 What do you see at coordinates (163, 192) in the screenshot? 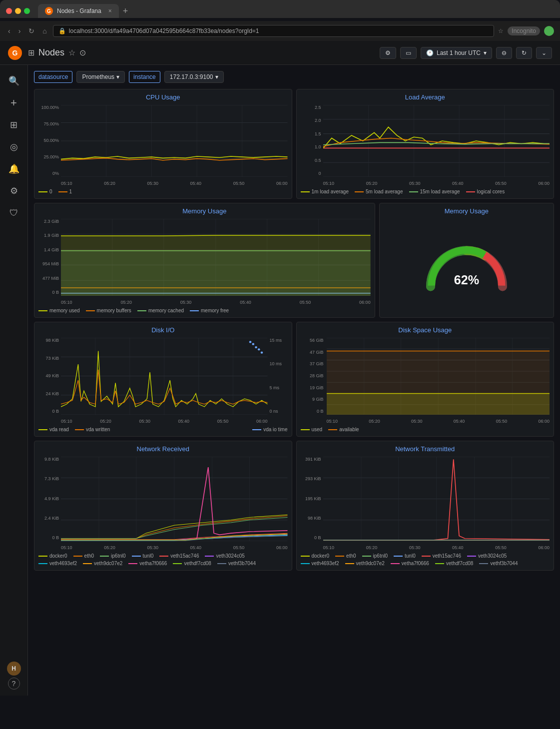
I see `cpu-legend: 0 1` at bounding box center [163, 192].